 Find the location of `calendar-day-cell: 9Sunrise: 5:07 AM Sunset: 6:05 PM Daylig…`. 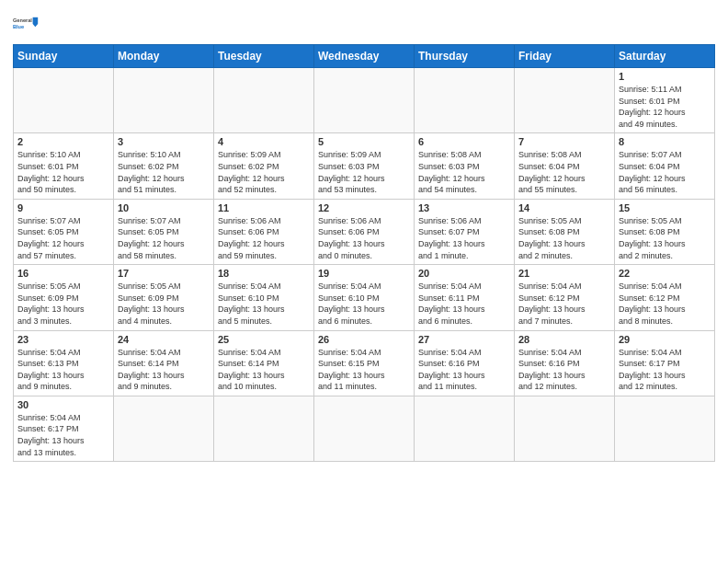

calendar-day-cell: 9Sunrise: 5:07 AM Sunset: 6:05 PM Daylig… is located at coordinates (64, 232).